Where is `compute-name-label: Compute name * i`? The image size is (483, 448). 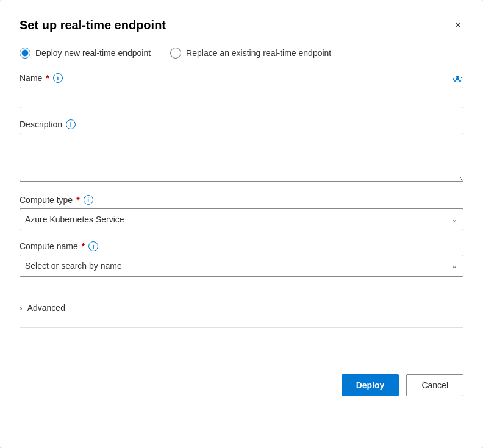
compute-name-label: Compute name * i is located at coordinates (242, 246).